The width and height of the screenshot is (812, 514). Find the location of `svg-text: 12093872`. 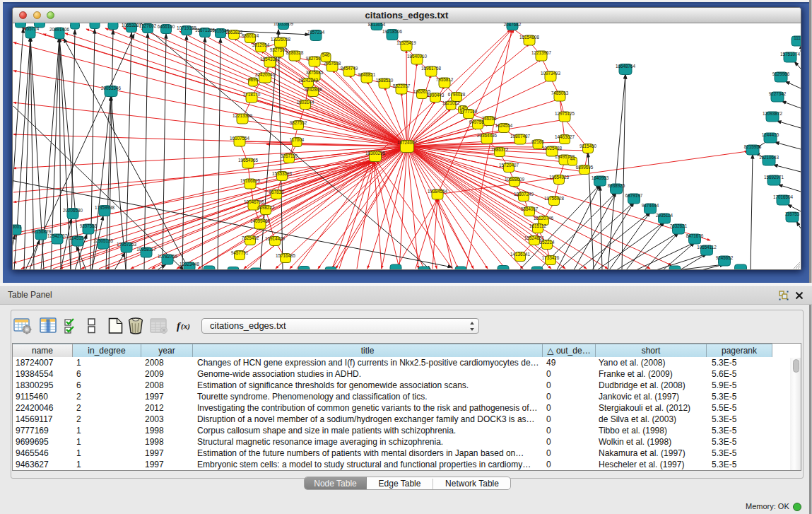

svg-text: 12093872 is located at coordinates (773, 113).